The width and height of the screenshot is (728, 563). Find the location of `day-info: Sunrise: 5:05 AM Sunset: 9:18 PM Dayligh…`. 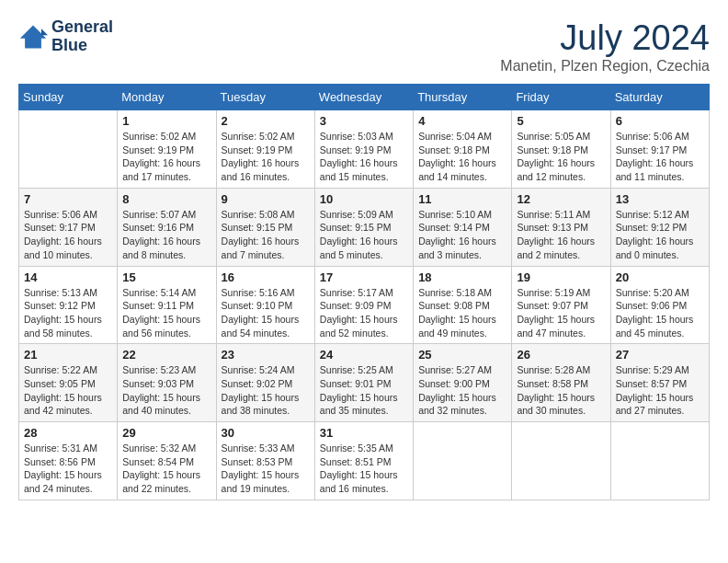

day-info: Sunrise: 5:05 AM Sunset: 9:18 PM Dayligh… is located at coordinates (561, 156).